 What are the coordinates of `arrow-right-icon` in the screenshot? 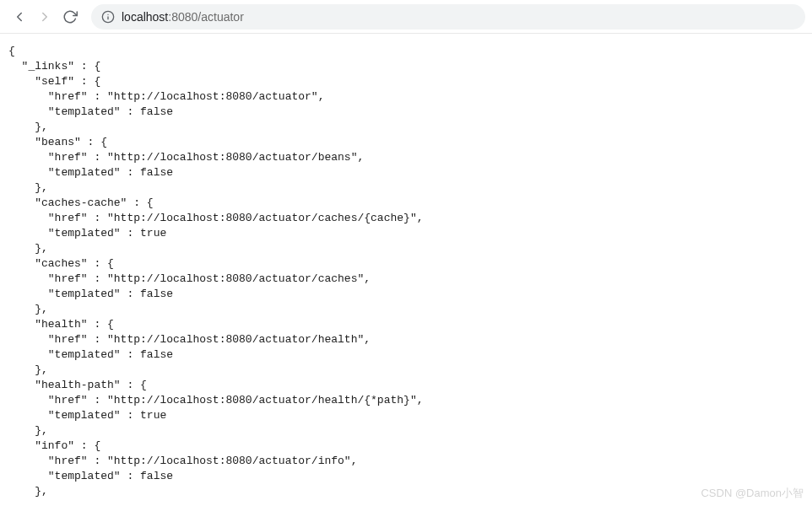 It's located at (45, 17).